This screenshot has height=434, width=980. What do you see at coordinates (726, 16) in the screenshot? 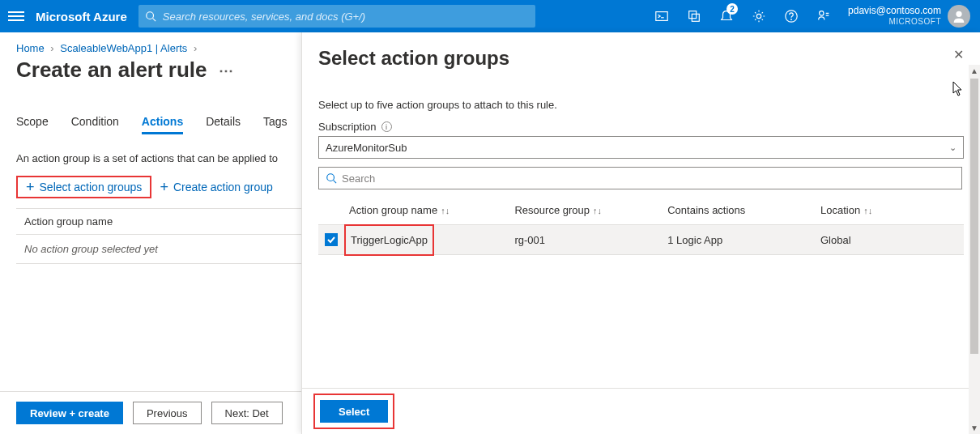
I see `notifications-icon: 2` at bounding box center [726, 16].